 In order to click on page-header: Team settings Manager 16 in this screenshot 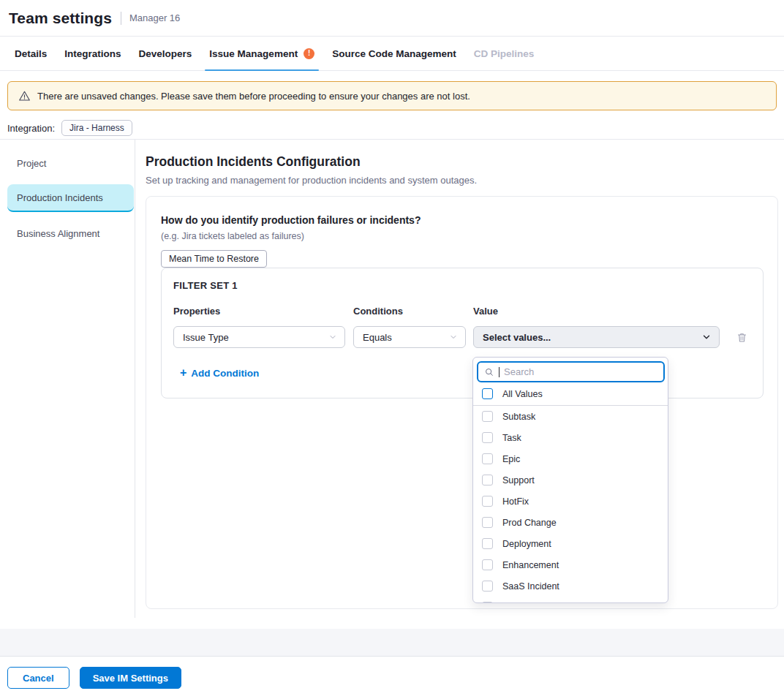, I will do `click(392, 18)`.